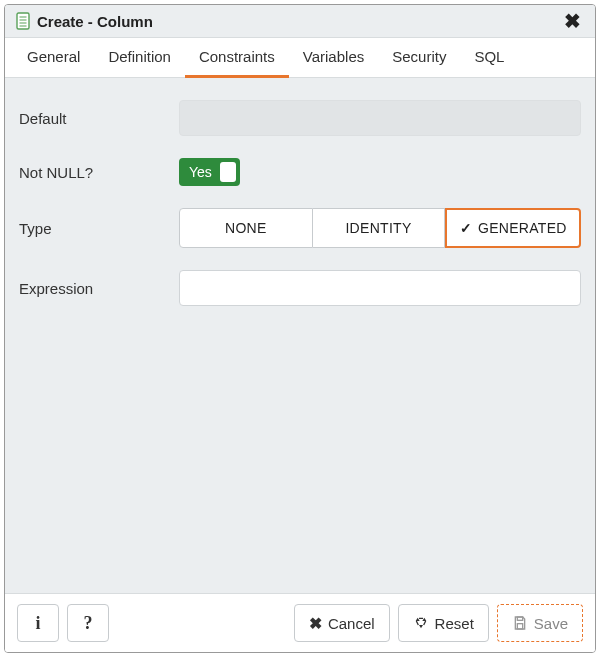 The width and height of the screenshot is (600, 657). I want to click on cancel-label: Cancel, so click(352, 624).